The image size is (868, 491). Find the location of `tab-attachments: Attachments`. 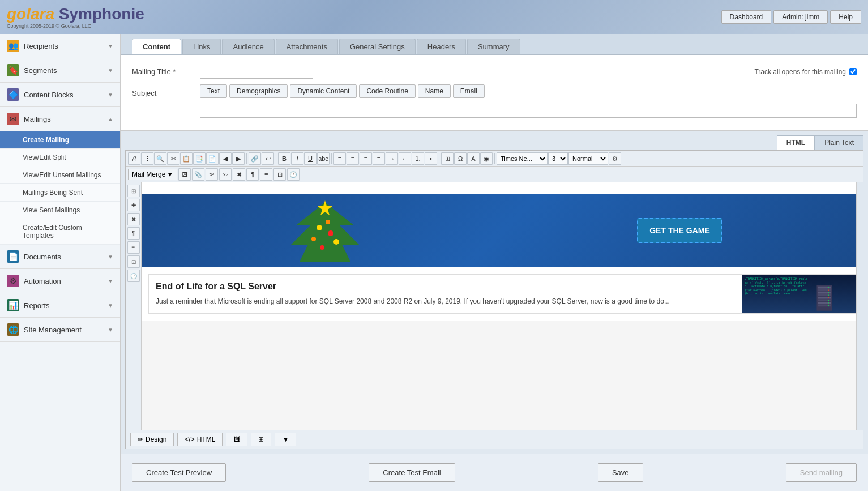

tab-attachments: Attachments is located at coordinates (307, 46).